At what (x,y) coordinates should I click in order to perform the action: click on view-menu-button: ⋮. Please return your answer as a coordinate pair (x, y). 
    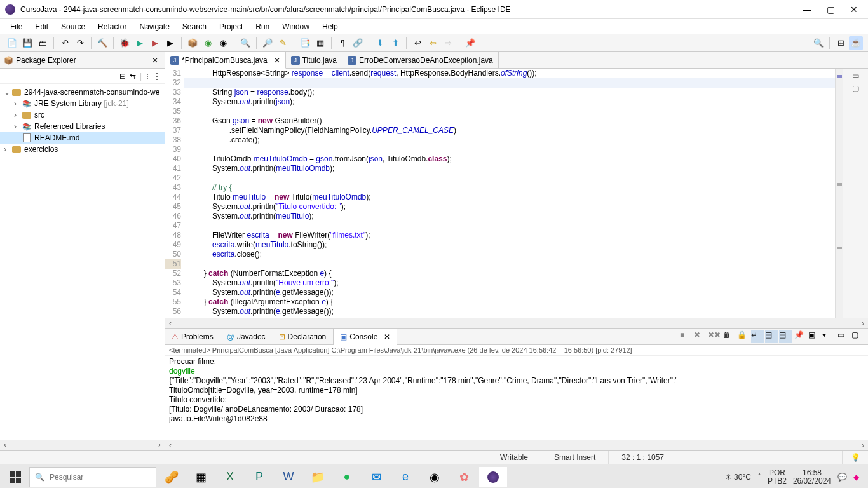
    Looking at the image, I should click on (157, 76).